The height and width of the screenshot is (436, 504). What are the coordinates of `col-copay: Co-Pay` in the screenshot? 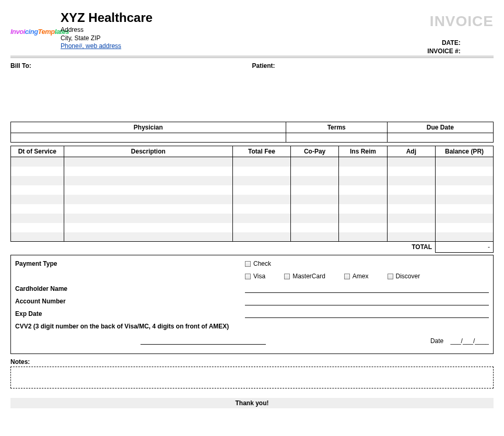 It's located at (314, 151).